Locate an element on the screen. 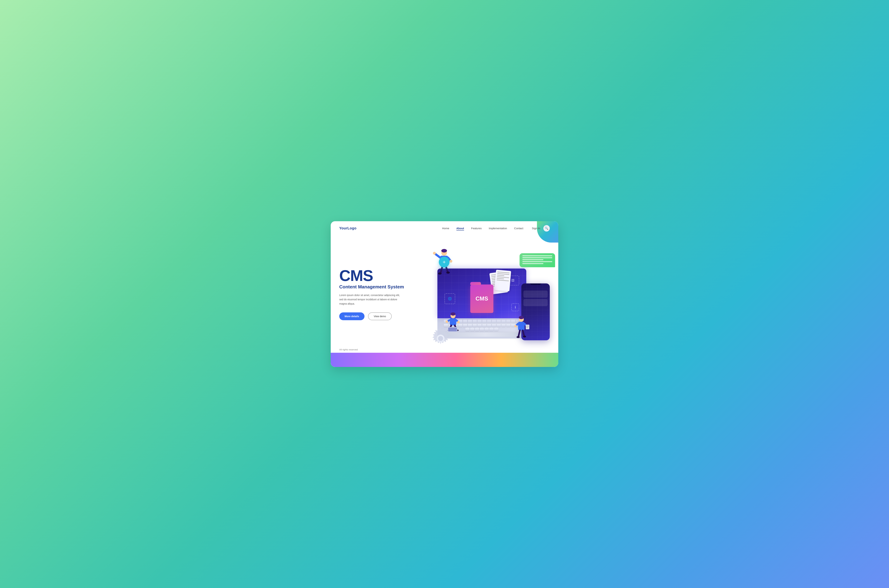 The height and width of the screenshot is (588, 889). phone-content is located at coordinates (536, 299).